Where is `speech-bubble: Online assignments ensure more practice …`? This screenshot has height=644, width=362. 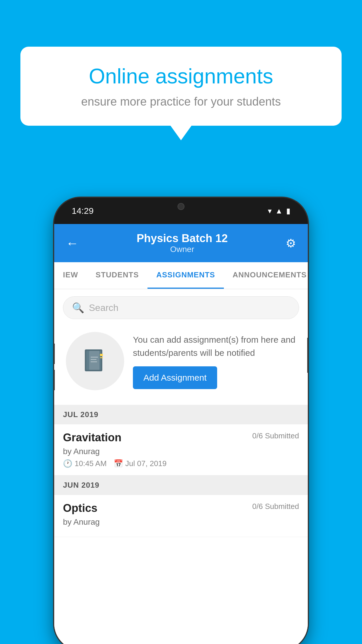
speech-bubble: Online assignments ensure more practice … is located at coordinates (181, 86).